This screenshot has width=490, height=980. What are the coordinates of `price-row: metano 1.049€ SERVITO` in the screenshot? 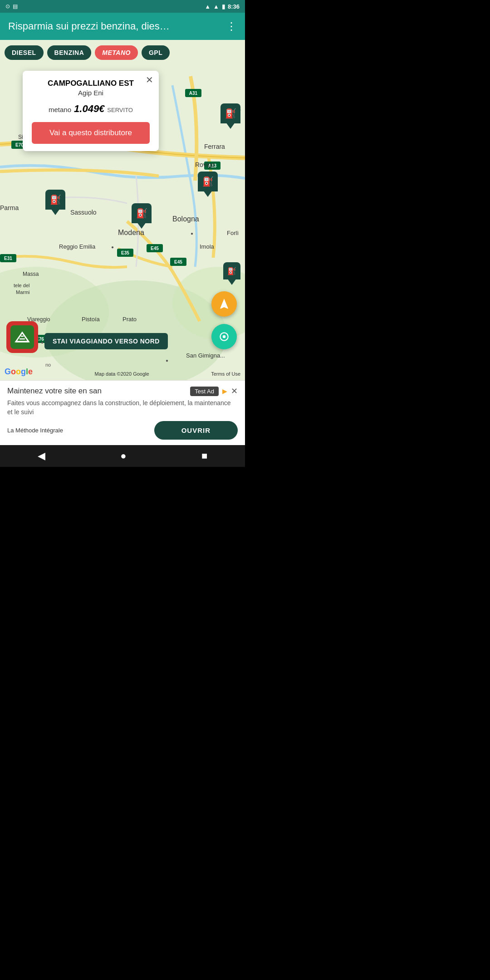 It's located at (91, 109).